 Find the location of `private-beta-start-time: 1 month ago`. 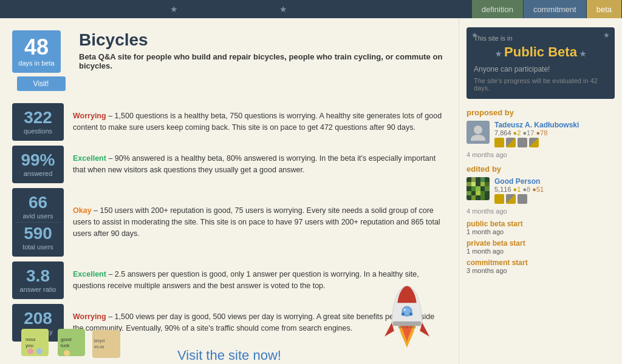

private-beta-start-time: 1 month ago is located at coordinates (541, 251).